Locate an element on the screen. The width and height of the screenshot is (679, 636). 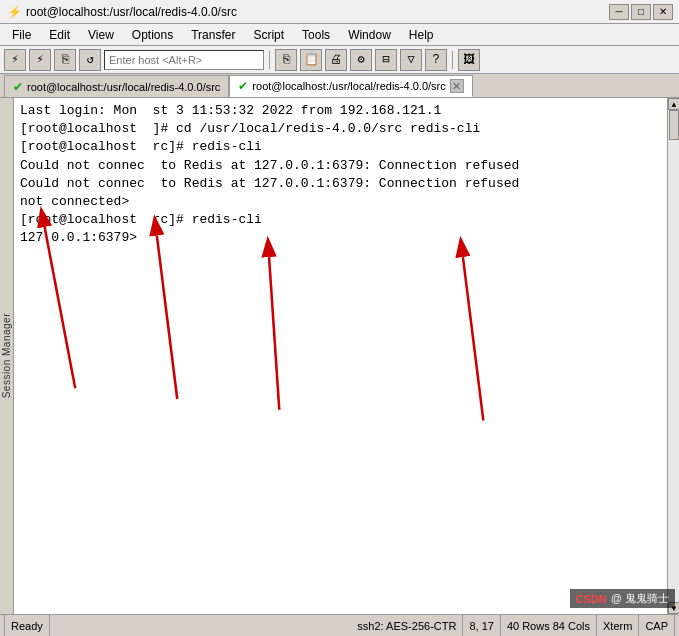
menu-view: View is located at coordinates (101, 35).